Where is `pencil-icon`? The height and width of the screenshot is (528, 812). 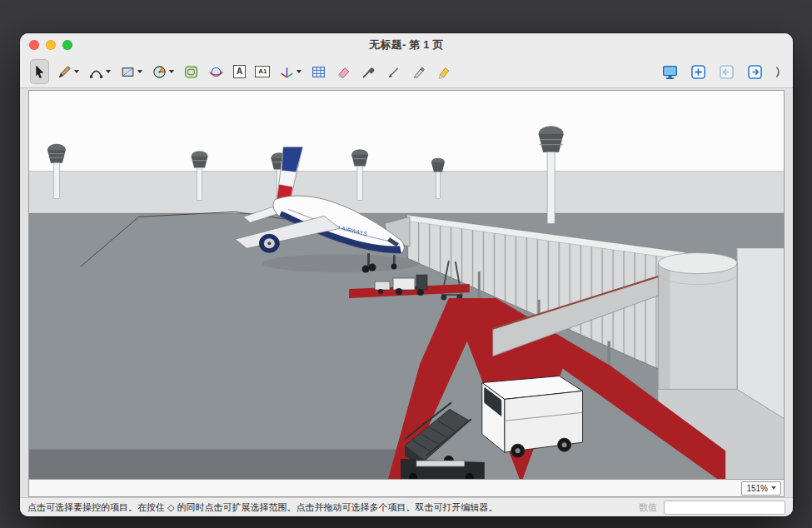 pencil-icon is located at coordinates (65, 72).